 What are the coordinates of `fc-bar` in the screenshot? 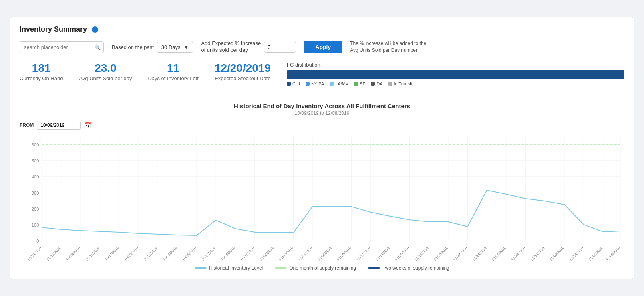 It's located at (456, 75).